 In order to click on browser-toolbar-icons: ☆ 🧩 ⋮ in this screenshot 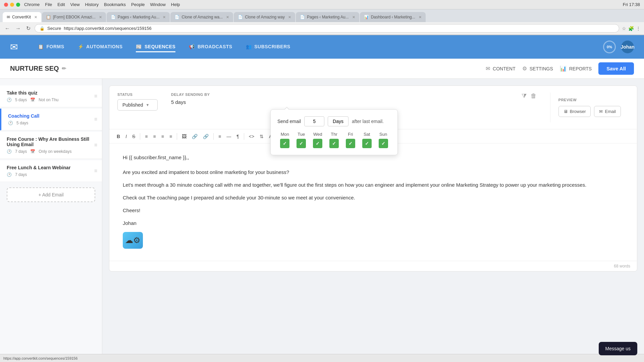, I will do `click(631, 28)`.